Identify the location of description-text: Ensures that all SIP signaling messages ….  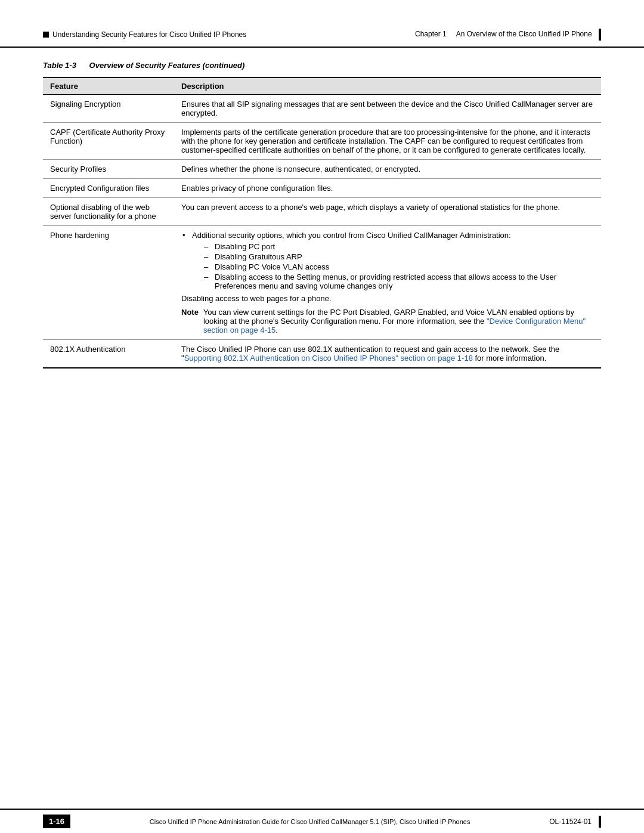
(387, 109).